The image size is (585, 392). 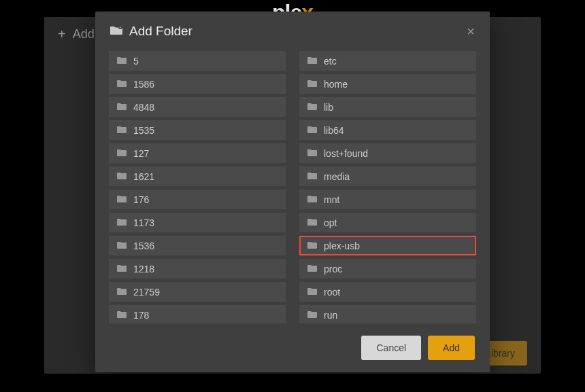 What do you see at coordinates (331, 315) in the screenshot?
I see `folder-label: run` at bounding box center [331, 315].